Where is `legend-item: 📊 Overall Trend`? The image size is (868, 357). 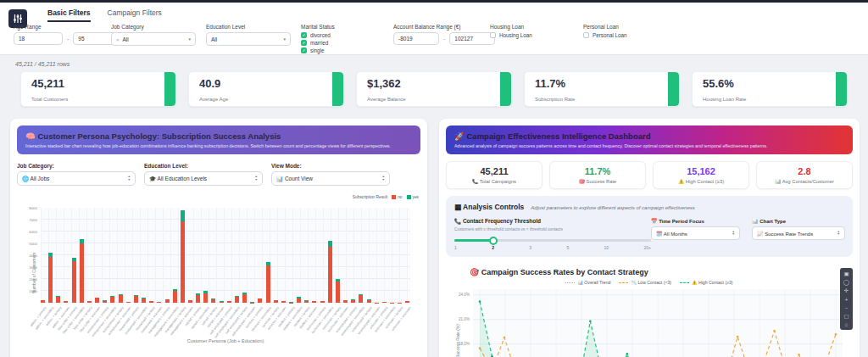 legend-item: 📊 Overall Trend is located at coordinates (588, 282).